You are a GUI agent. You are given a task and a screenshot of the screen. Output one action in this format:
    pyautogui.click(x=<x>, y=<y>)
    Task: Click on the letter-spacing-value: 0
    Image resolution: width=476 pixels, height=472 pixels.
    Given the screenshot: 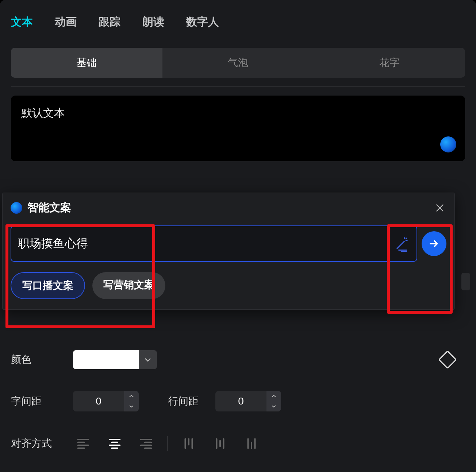 What is the action you would take?
    pyautogui.click(x=99, y=401)
    